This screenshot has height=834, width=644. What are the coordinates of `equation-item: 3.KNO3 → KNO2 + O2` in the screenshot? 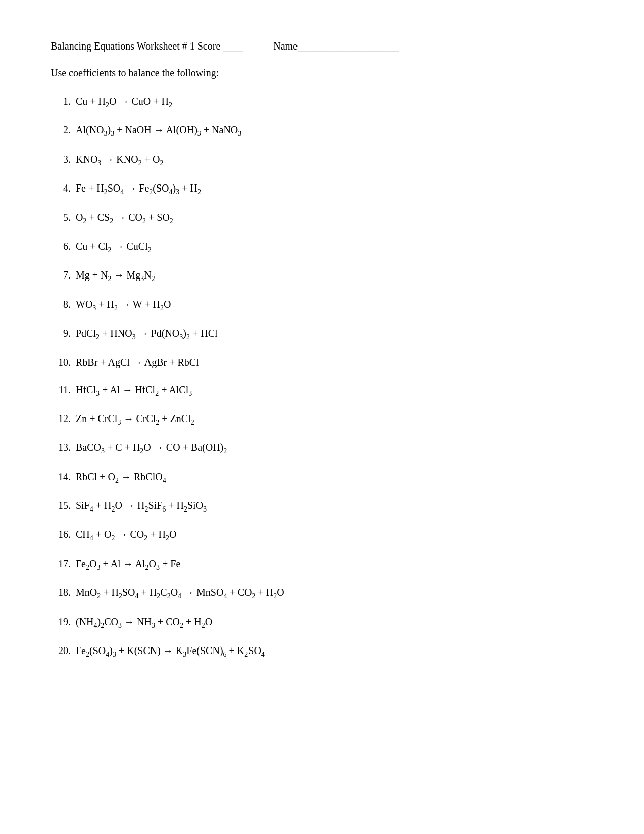 It's located at (322, 160).